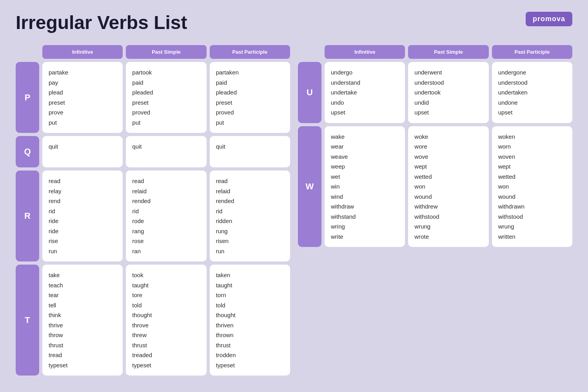 This screenshot has width=588, height=392. Describe the element at coordinates (153, 320) in the screenshot. I see `table-row: Ttake teach tear tell think thrive throw…` at that location.